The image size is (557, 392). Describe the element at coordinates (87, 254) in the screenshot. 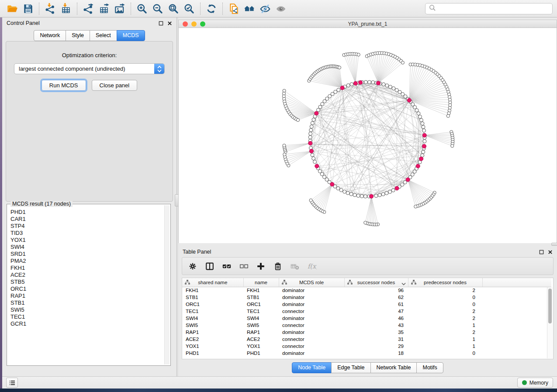

I see `mcds-result-item: SRD1` at that location.